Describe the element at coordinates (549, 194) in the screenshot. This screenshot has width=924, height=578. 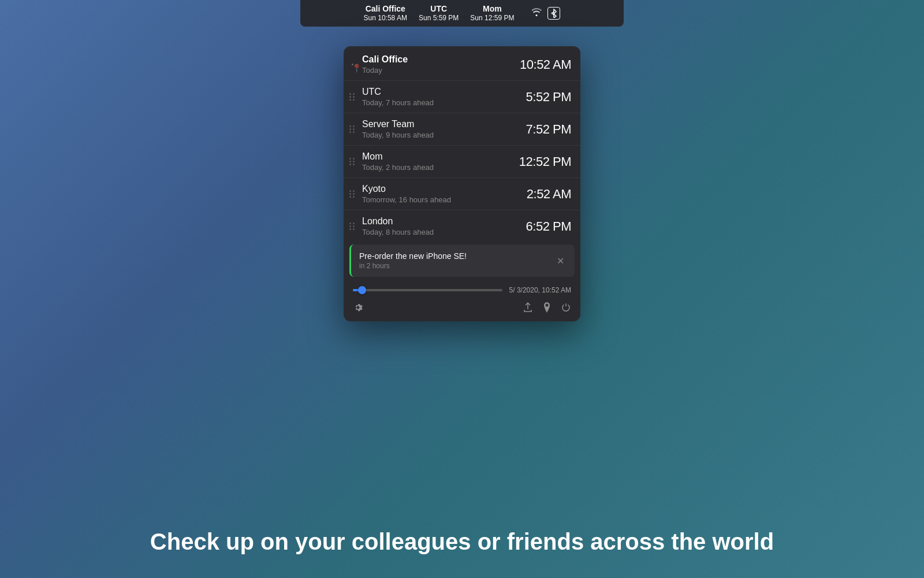
I see `tz-time-kyoto: 2:52 AM` at that location.